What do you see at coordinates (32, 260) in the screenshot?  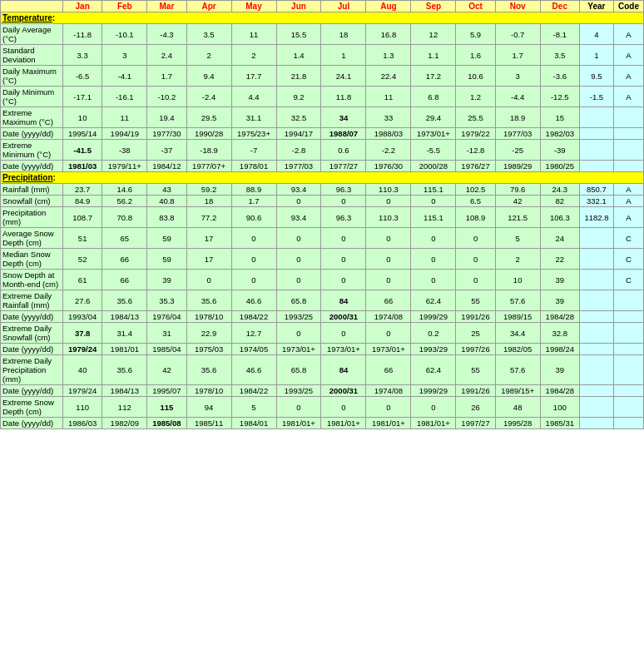 I see `row-label: Median Snow Depth (cm)` at bounding box center [32, 260].